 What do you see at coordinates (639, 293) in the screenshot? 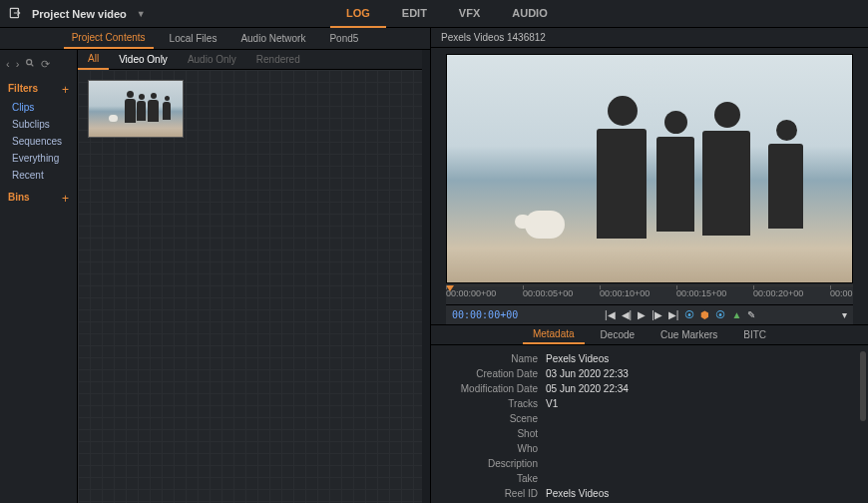
I see `ruler-tick: 00:00:10+00` at bounding box center [639, 293].